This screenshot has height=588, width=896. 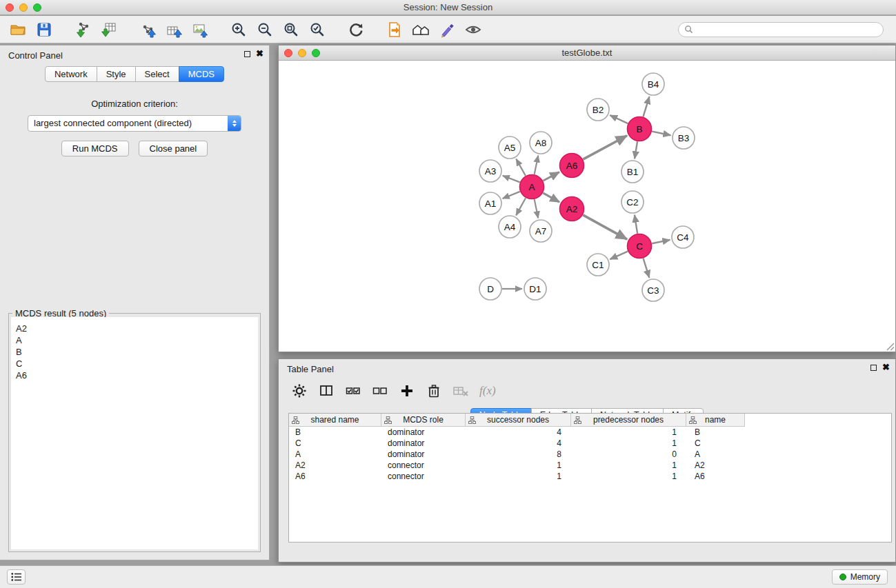 What do you see at coordinates (590, 432) in the screenshot?
I see `table-row: Bdominator41B` at bounding box center [590, 432].